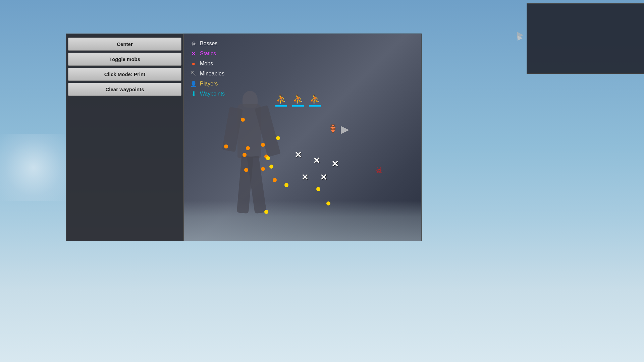  What do you see at coordinates (212, 74) in the screenshot?
I see `mineables-label: Mineables` at bounding box center [212, 74].